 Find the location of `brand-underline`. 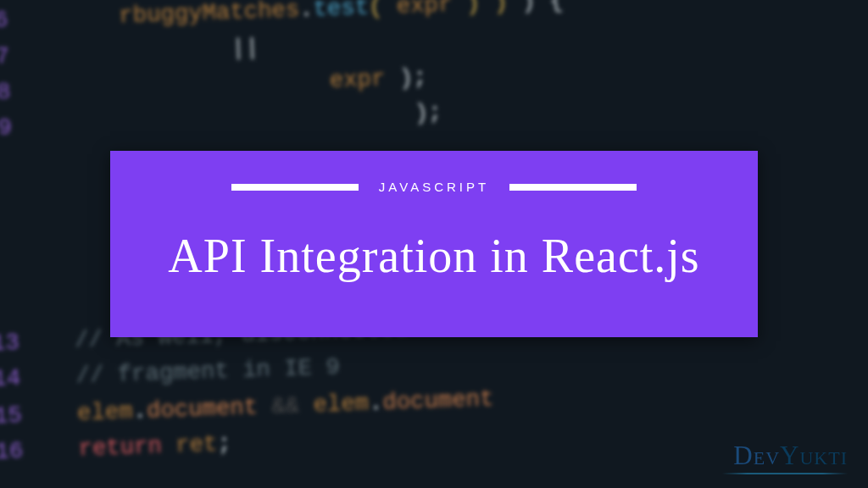

brand-underline is located at coordinates (785, 474).